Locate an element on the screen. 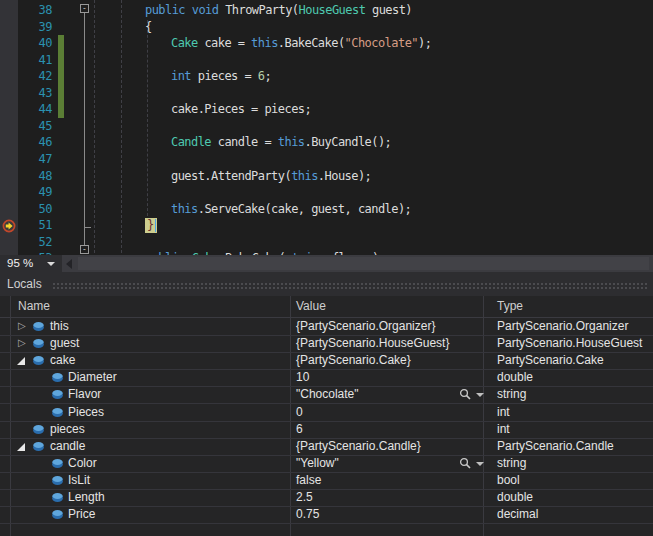 The width and height of the screenshot is (653, 536). locals-title-bar: Locals is located at coordinates (326, 284).